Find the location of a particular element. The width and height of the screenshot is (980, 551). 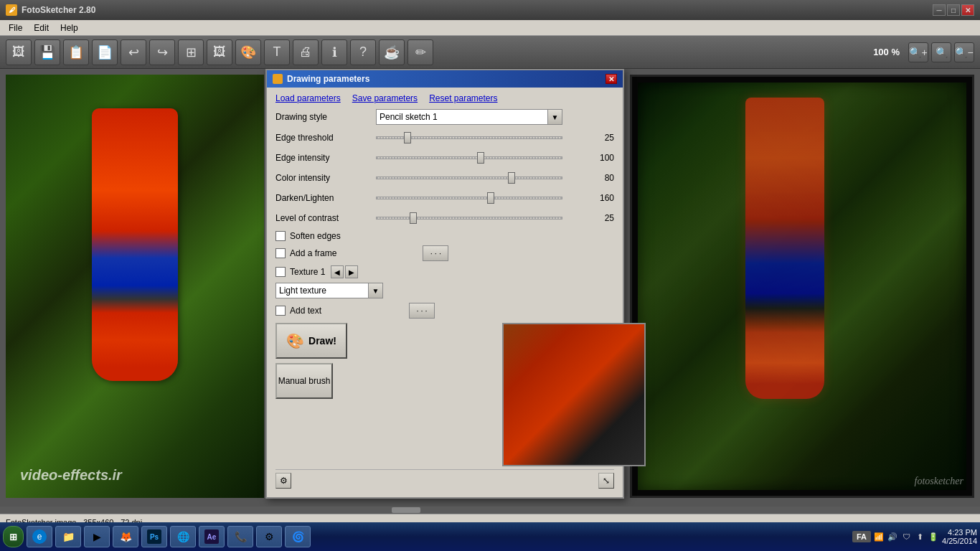

close-button: ✕ is located at coordinates (968, 10).